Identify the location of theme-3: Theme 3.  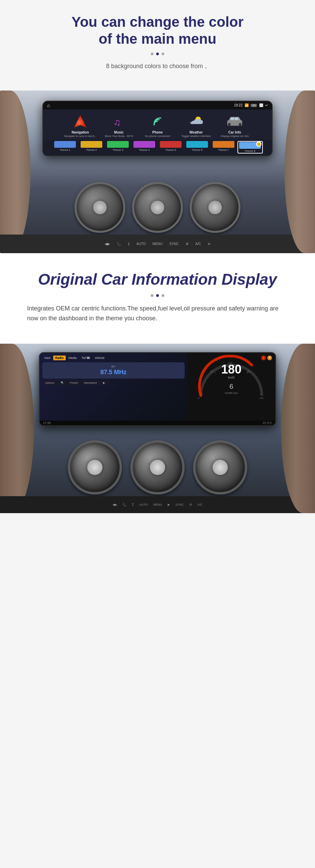
(118, 147).